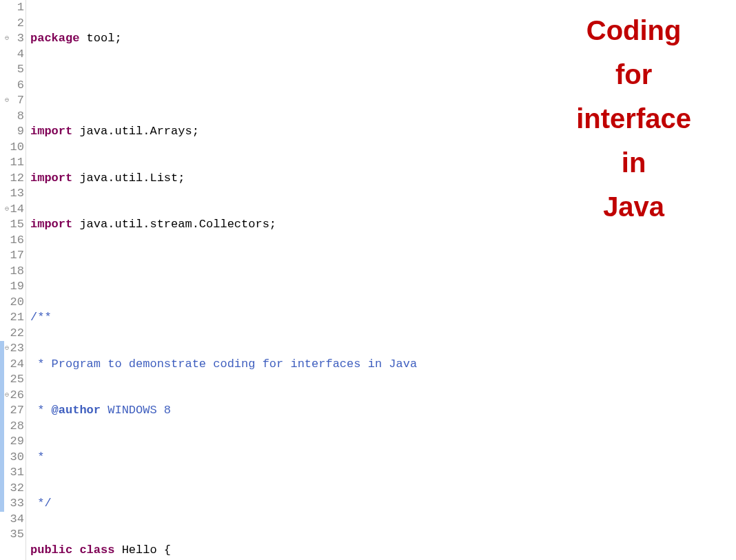 The height and width of the screenshot is (560, 736). I want to click on line-number: 8, so click(12, 117).